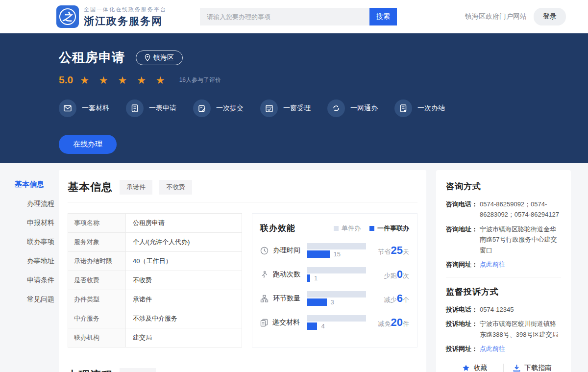  What do you see at coordinates (151, 108) in the screenshot?
I see `feature-one-form: 一表申请` at bounding box center [151, 108].